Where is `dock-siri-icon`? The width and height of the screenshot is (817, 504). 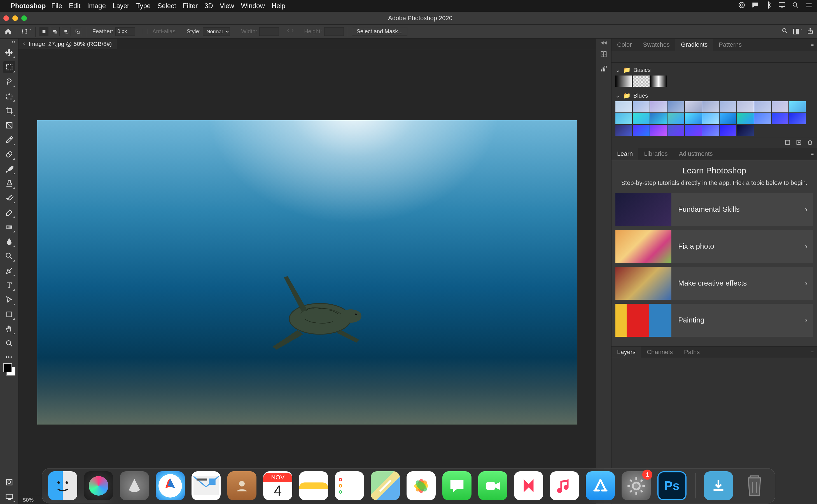
dock-siri-icon is located at coordinates (99, 486).